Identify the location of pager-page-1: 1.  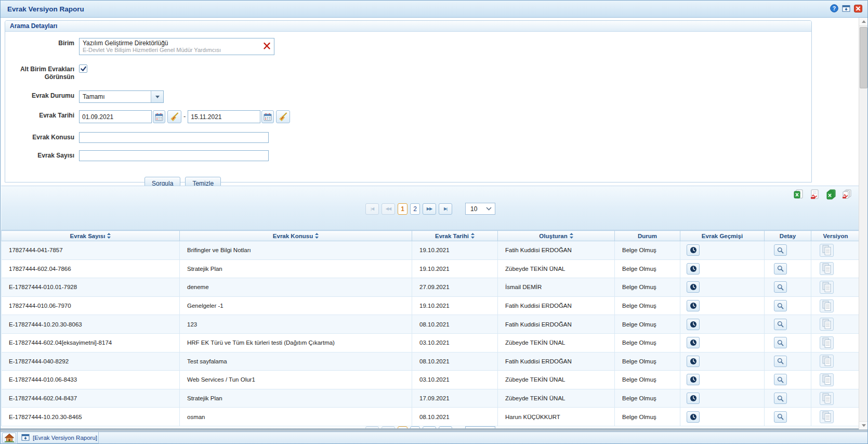
(402, 209).